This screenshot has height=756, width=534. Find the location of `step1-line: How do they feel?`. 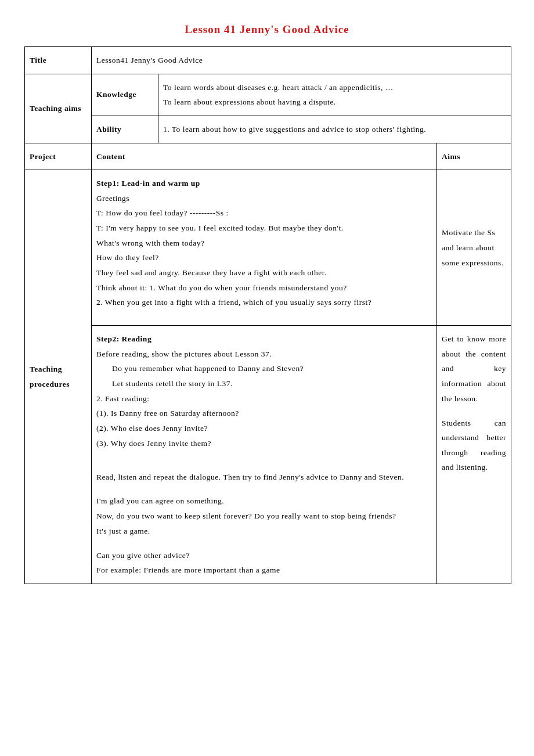

step1-line: How do they feel? is located at coordinates (264, 258).